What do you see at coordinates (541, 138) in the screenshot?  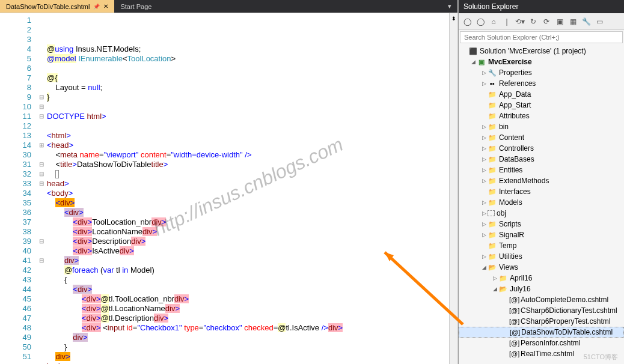 I see `tree-item: ▷📁Content` at bounding box center [541, 138].